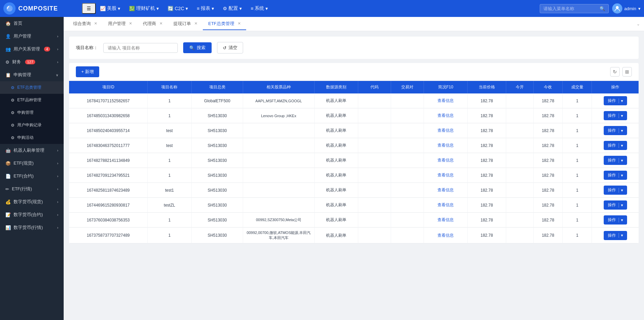  What do you see at coordinates (120, 24) in the screenshot?
I see `tab-user-management: 用户管理 ✕` at bounding box center [120, 24].